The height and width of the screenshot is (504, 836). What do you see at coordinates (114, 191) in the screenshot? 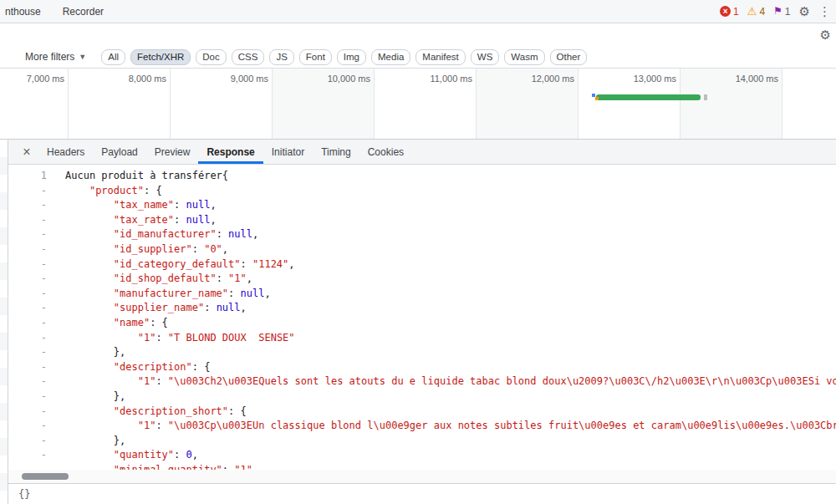
I see `code-text: "product": {` at bounding box center [114, 191].